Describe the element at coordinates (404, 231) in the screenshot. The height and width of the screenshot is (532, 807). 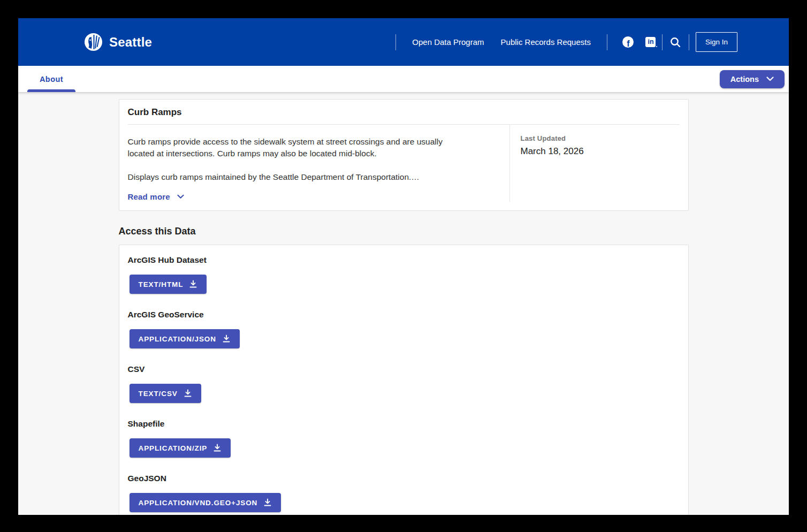
I see `access-section-title: Access this Data` at that location.